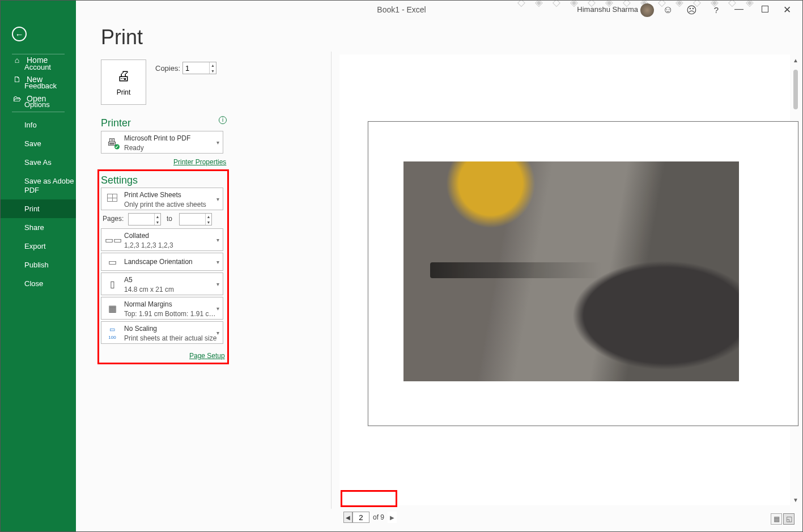 This screenshot has width=803, height=532. I want to click on preview-page-nav: ◀ of 9 ▶, so click(370, 517).